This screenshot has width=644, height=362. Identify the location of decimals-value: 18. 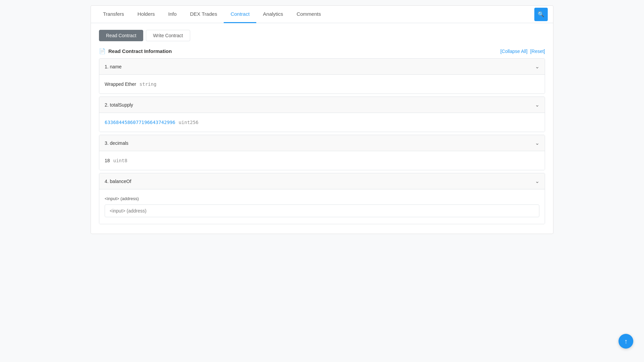
(107, 161).